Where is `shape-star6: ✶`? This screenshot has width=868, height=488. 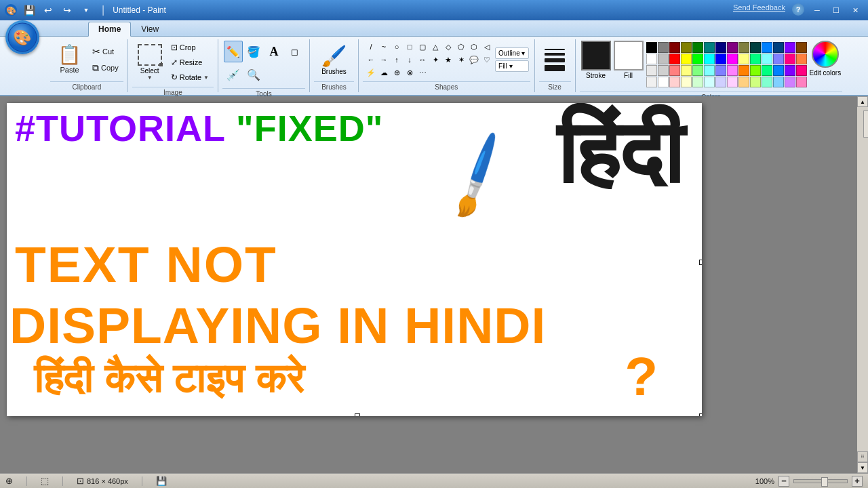 shape-star6: ✶ is located at coordinates (461, 60).